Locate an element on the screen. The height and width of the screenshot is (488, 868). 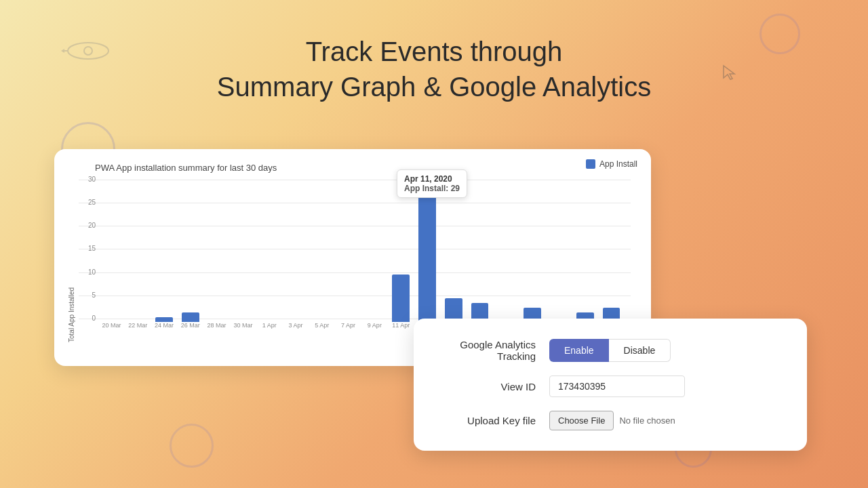
chart-title: PWA App installation summary for last 30… is located at coordinates (363, 168).